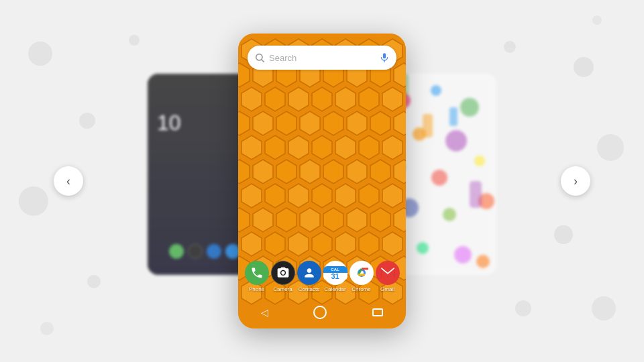  Describe the element at coordinates (68, 181) in the screenshot. I see `chevron-left-icon: ‹` at that location.